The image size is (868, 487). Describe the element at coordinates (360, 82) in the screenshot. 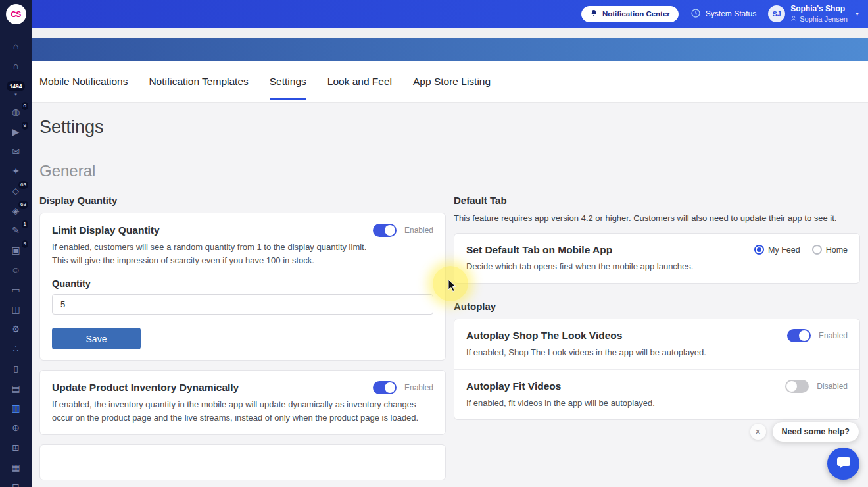

I see `tab-look-and-feel: Look and Feel` at that location.